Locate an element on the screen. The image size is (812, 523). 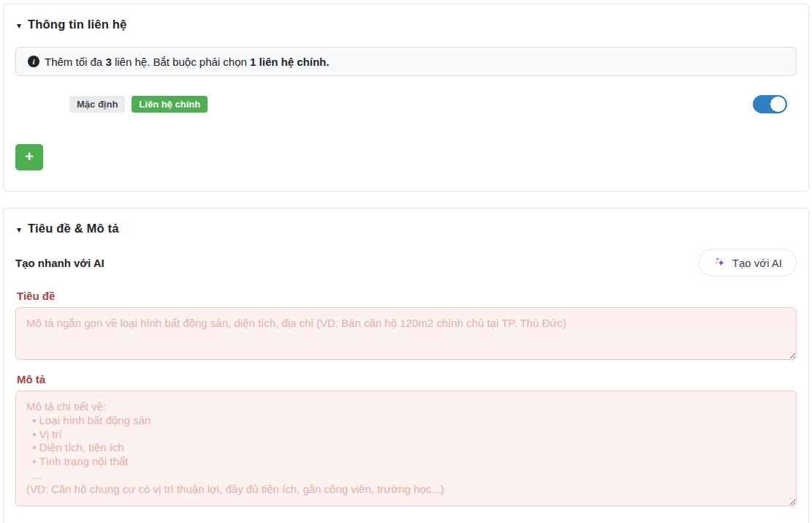
plus-icon: + is located at coordinates (29, 157).